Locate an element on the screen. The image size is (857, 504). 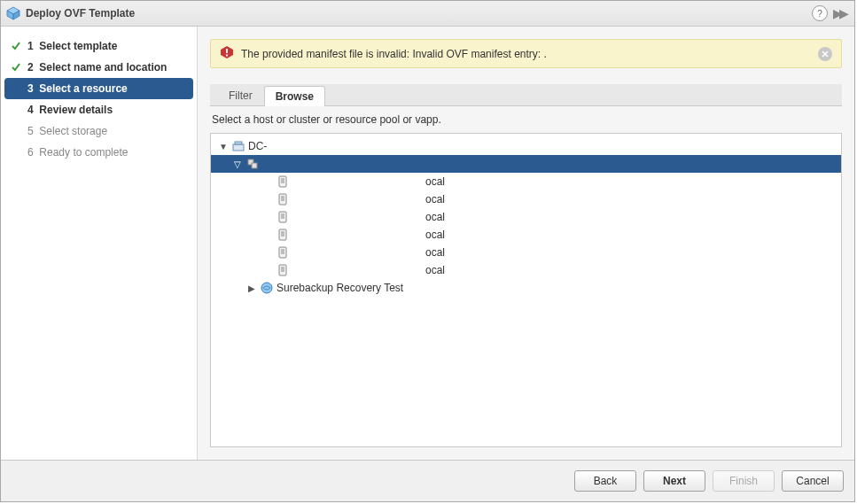
step-select-name-location: 2 Select name and location is located at coordinates (99, 67).